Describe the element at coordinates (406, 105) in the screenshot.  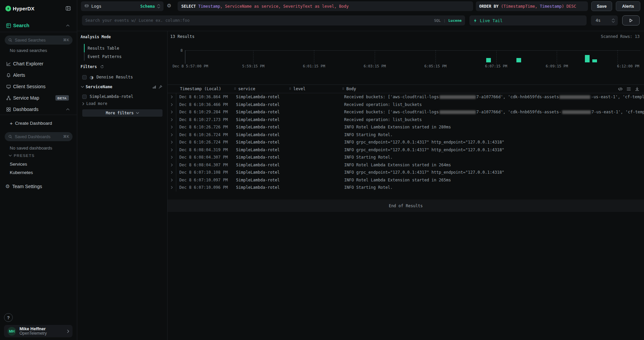
I see `log-row: Dec 8 6:10:36.466 PMSimpleLambda-rotelRe…` at that location.